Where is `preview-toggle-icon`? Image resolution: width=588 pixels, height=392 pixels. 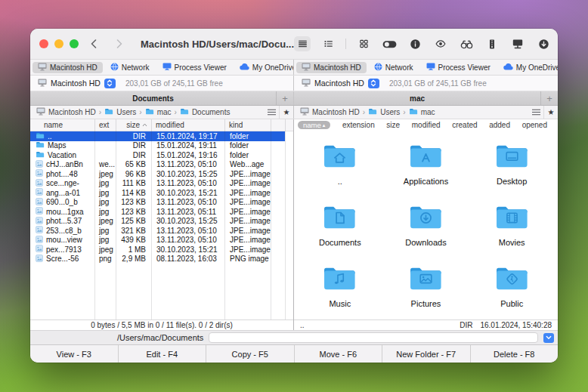 preview-toggle-icon is located at coordinates (389, 44).